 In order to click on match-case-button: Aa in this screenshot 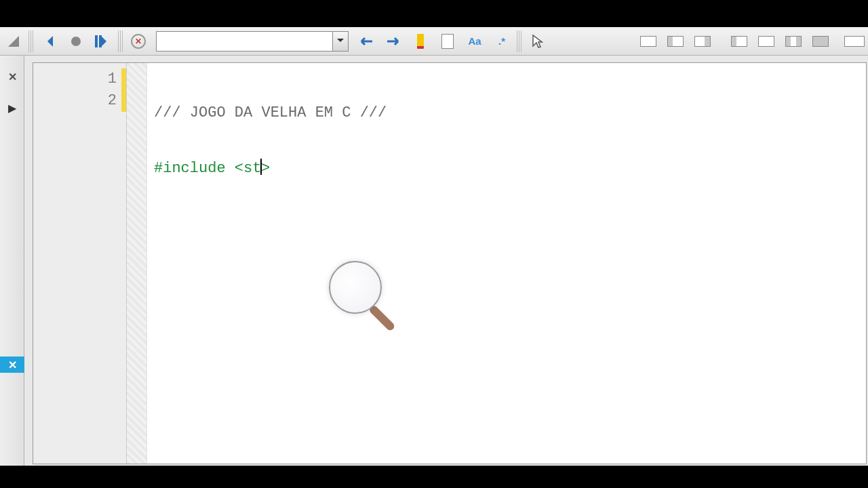, I will do `click(475, 41)`.